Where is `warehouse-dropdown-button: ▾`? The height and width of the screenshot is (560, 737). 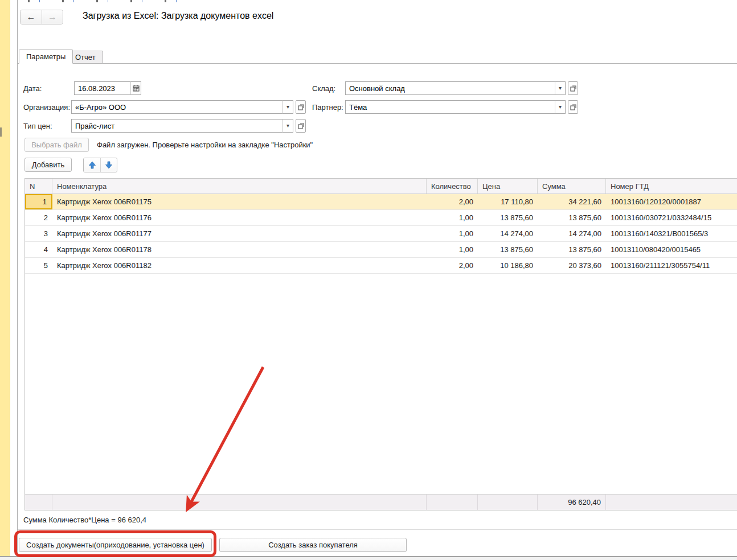 warehouse-dropdown-button: ▾ is located at coordinates (560, 88).